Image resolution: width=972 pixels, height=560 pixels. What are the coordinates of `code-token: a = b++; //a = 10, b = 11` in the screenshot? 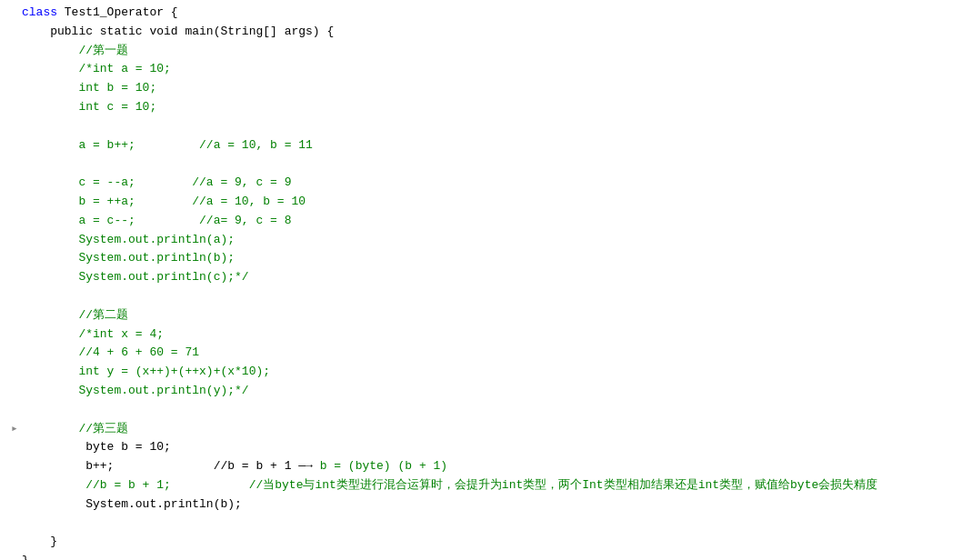 It's located at (167, 145).